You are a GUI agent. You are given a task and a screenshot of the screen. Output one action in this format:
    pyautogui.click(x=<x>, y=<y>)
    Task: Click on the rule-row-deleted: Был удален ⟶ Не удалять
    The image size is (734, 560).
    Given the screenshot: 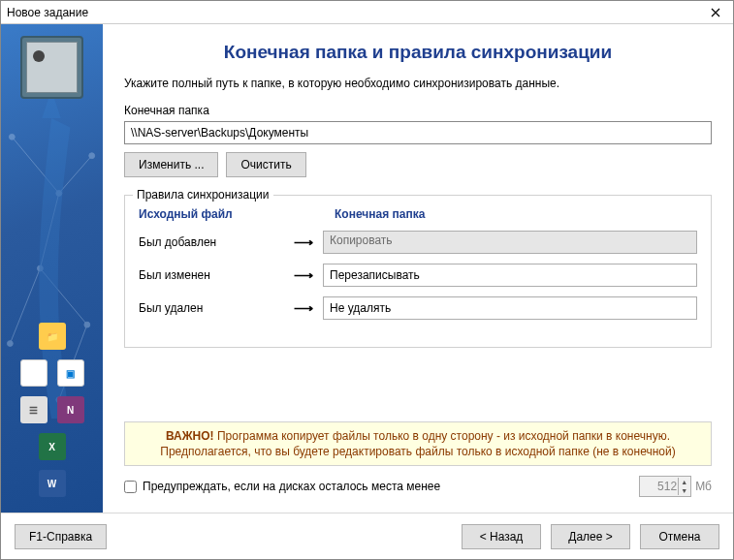 What is the action you would take?
    pyautogui.click(x=418, y=308)
    